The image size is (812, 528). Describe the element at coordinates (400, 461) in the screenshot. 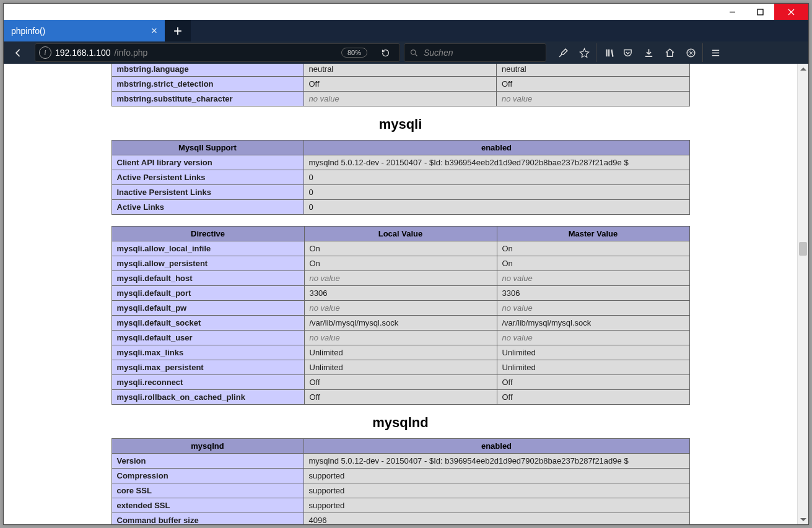

I see `table-row: Versionmysqlnd 5.0.12-dev - 20150407 - $…` at that location.